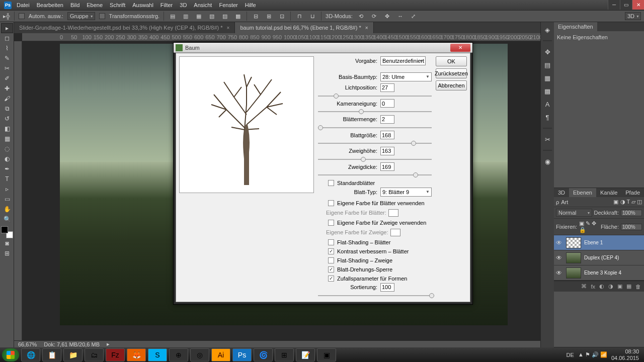 Image resolution: width=644 pixels, height=362 pixels. Describe the element at coordinates (593, 355) in the screenshot. I see `tray-icon: ▲ ⚑ 🔊 📶` at that location.